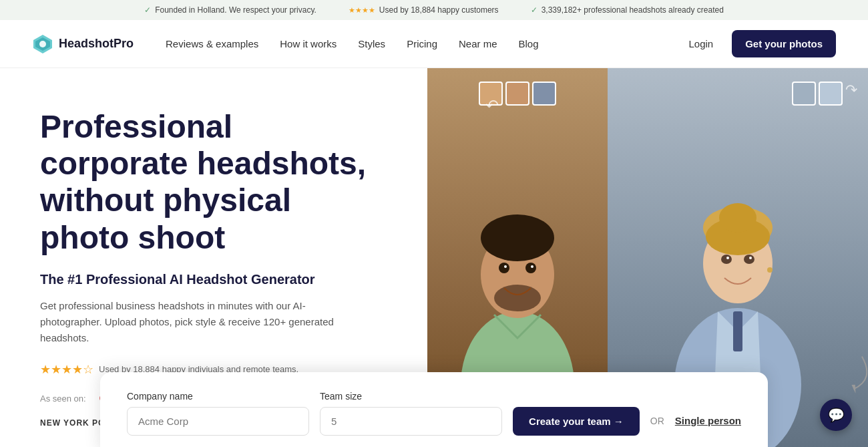 The image size is (868, 447). I want to click on logo-icon, so click(43, 44).